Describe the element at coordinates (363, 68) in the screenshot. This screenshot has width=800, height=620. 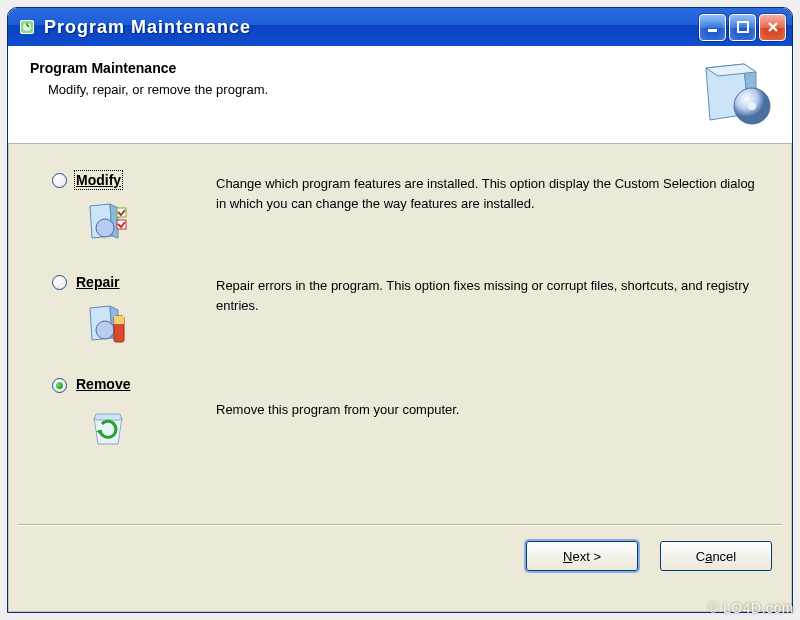
I see `page-title: Program Maintenance` at that location.